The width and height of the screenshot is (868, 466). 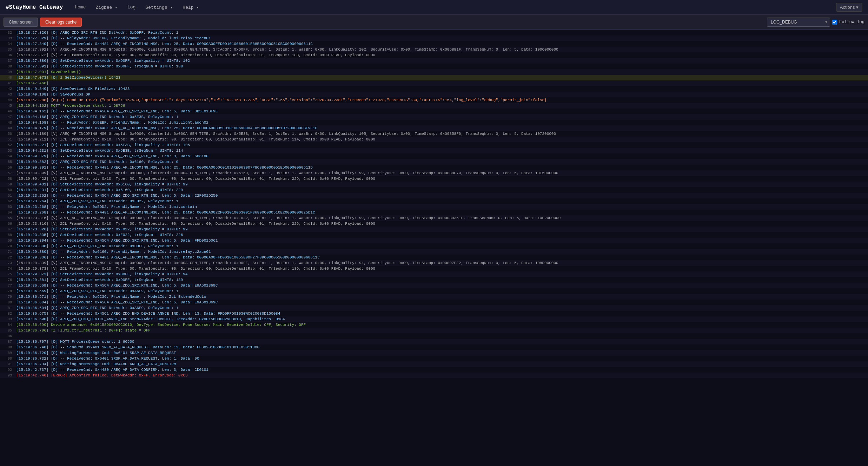 What do you see at coordinates (7, 207) in the screenshot?
I see `line-number: 63` at bounding box center [7, 207].